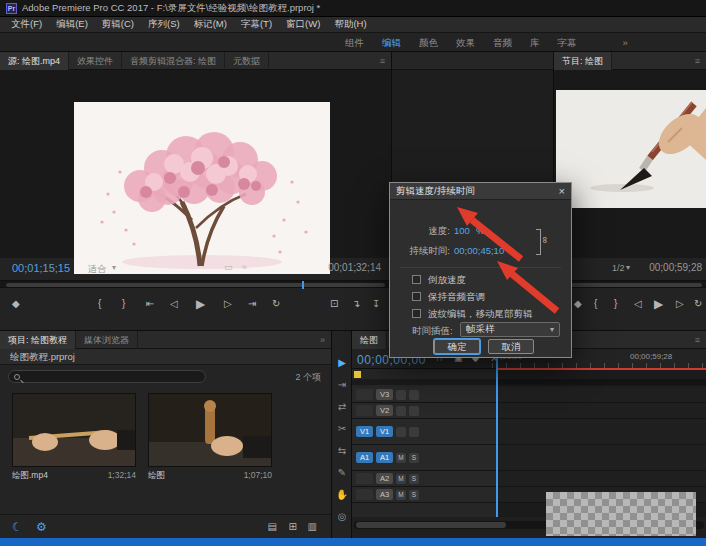 Image resolution: width=706 pixels, height=546 pixels. Describe the element at coordinates (535, 42) in the screenshot. I see `workspace-tab-libraries: 库` at that location.